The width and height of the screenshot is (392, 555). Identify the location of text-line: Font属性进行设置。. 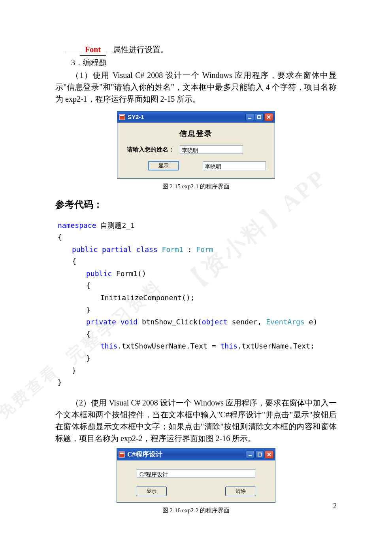
(201, 50).